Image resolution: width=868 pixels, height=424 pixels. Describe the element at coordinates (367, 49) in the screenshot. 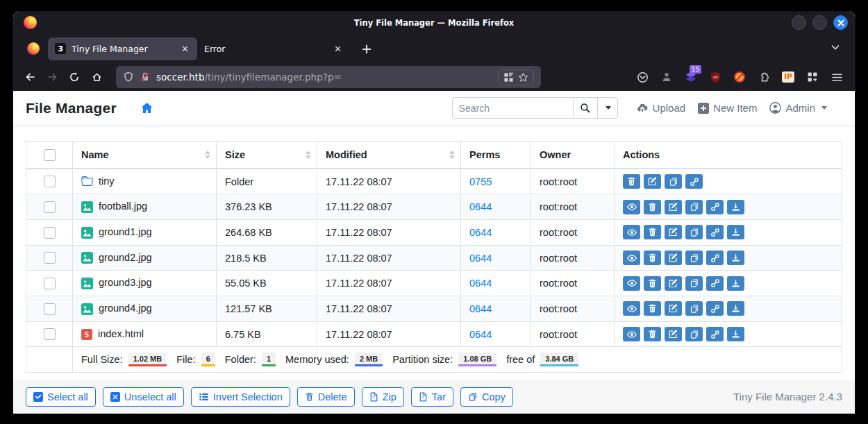

I see `new-tab-button: +` at that location.